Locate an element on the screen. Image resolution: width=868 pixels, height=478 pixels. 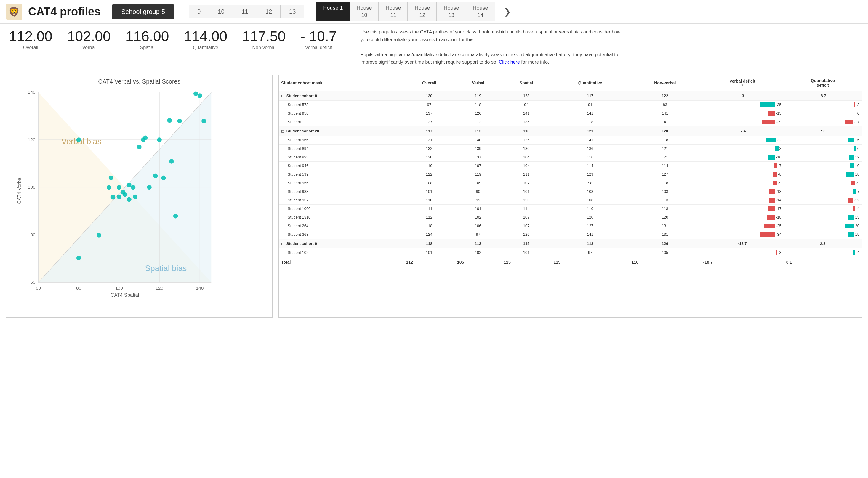
svg-text: 80 is located at coordinates (79, 288).